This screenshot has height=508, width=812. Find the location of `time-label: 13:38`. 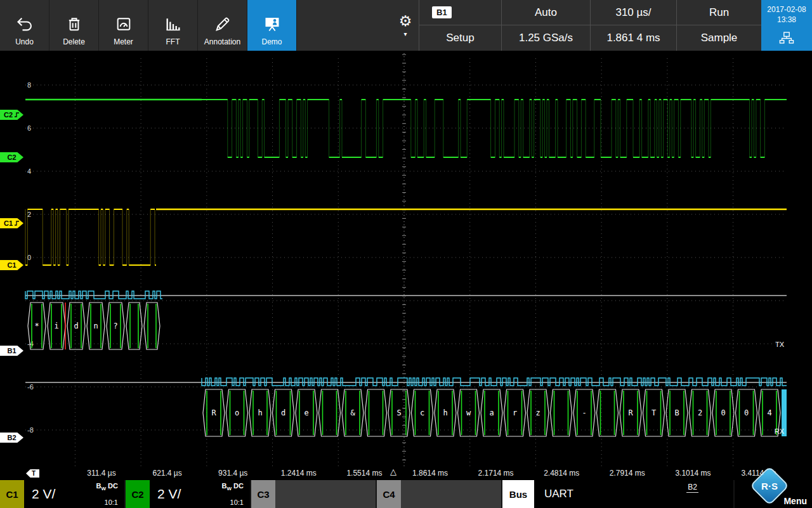

time-label: 13:38 is located at coordinates (787, 20).